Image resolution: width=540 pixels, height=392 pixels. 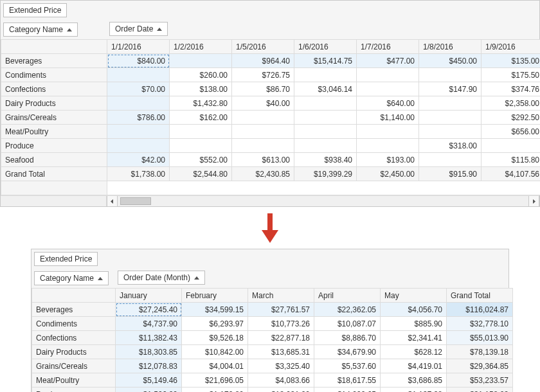 I want to click on data-cell: $4,004.01, so click(x=215, y=366).